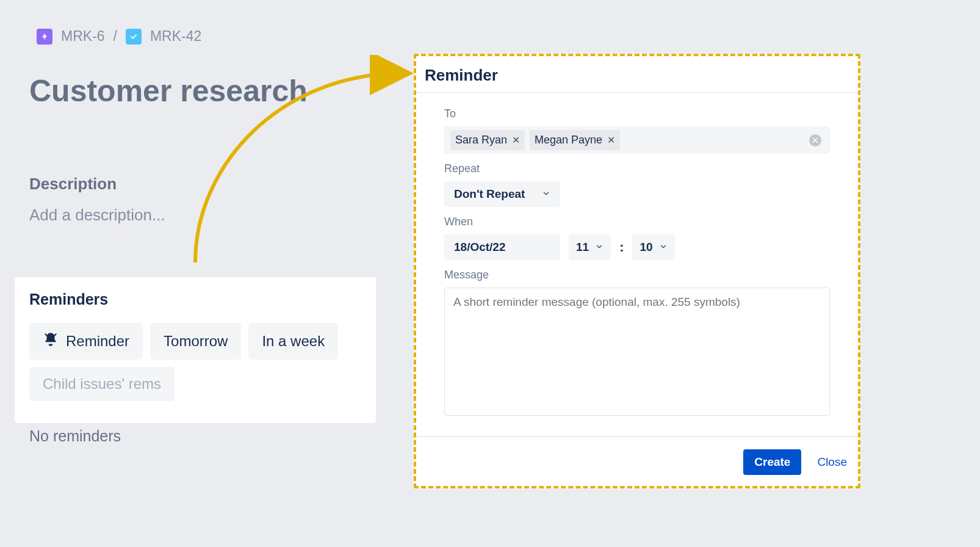 This screenshot has width=980, height=547. I want to click on epic-icon, so click(45, 37).